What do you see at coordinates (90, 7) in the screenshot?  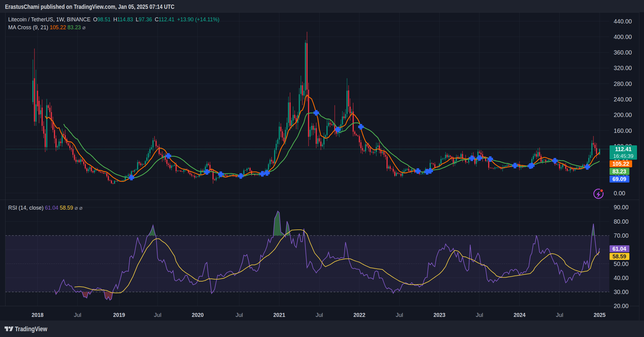 I see `svg-text:ErastusChami published on Trad: ErastusChami published on TradingView.co…` at bounding box center [90, 7].